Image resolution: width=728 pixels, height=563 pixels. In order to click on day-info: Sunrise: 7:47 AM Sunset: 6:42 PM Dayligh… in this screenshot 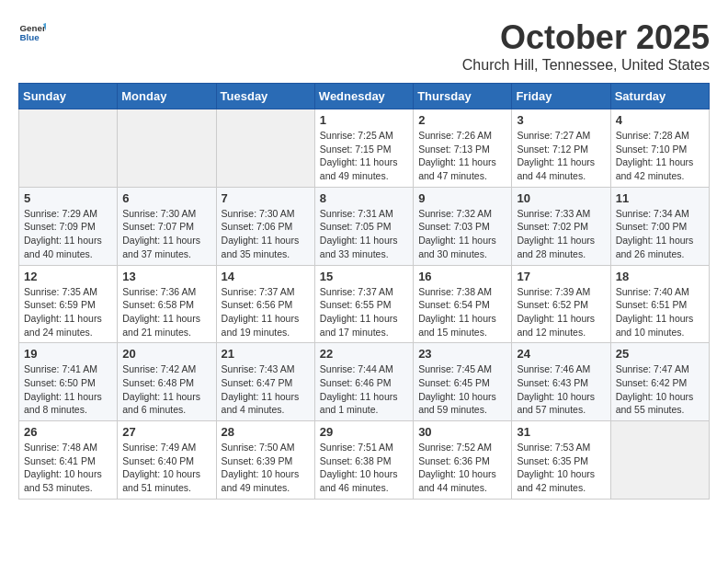, I will do `click(660, 390)`.